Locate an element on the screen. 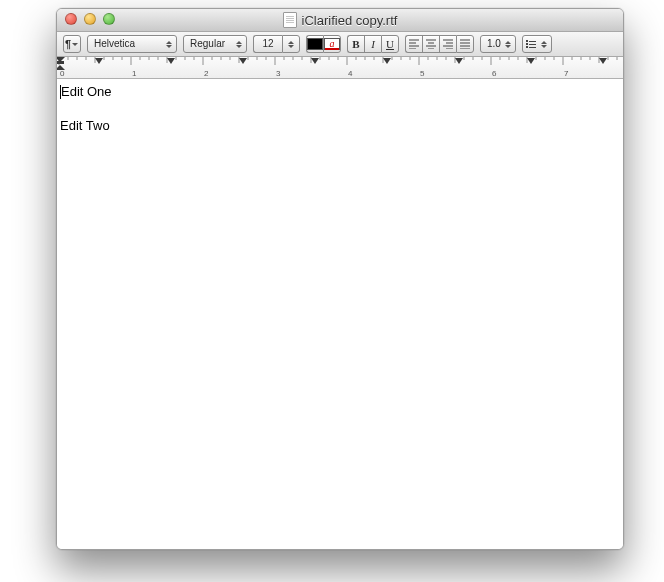 This screenshot has height=582, width=664. text-stroke-color: a is located at coordinates (332, 44).